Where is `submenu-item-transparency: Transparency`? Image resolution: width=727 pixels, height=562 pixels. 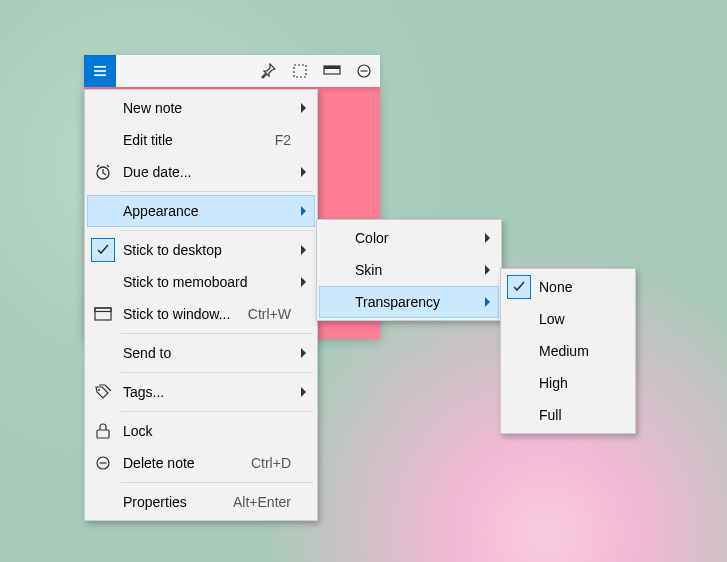
submenu-item-transparency: Transparency is located at coordinates (409, 302).